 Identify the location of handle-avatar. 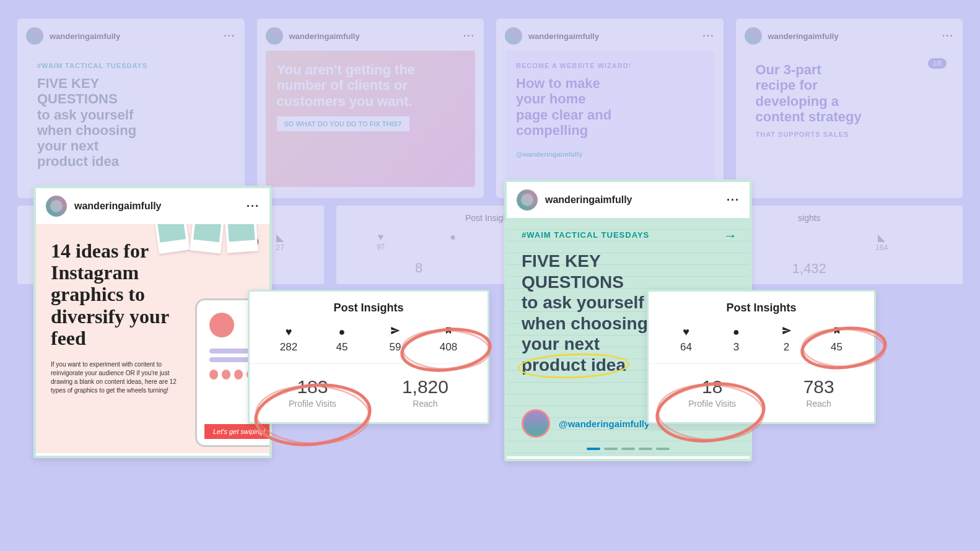
(536, 423).